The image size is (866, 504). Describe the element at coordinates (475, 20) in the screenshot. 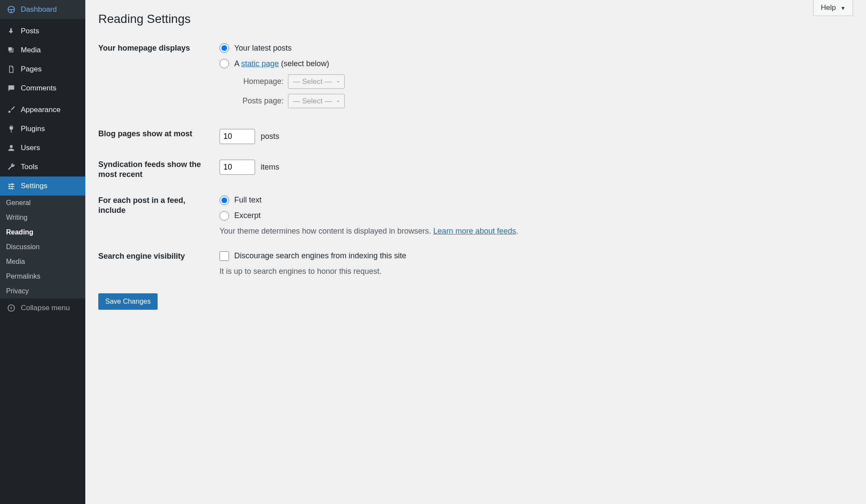

I see `page-title: Reading Settings` at that location.